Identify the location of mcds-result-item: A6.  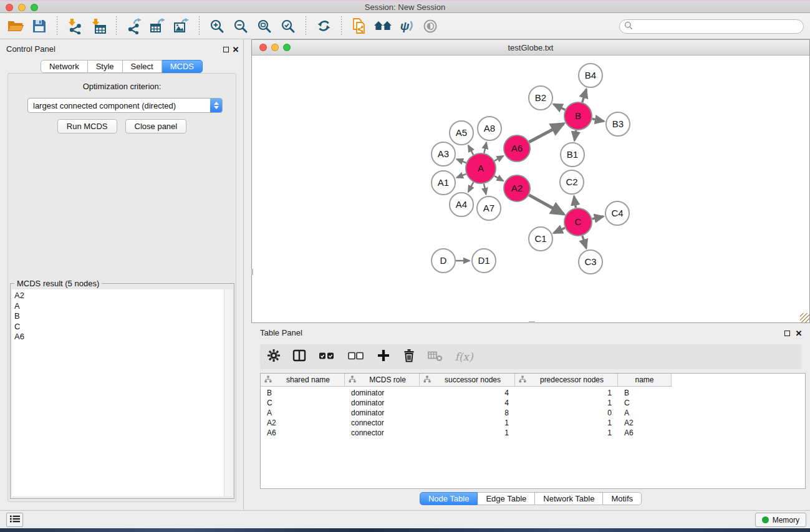
(119, 337).